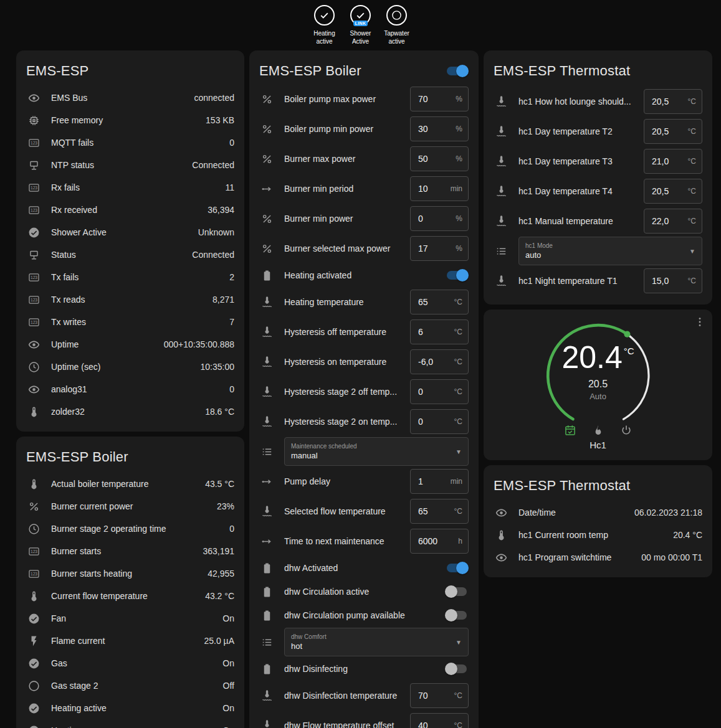 This screenshot has height=728, width=721. Describe the element at coordinates (376, 451) in the screenshot. I see `select-input: Maintenance scheduled manual ▼` at that location.